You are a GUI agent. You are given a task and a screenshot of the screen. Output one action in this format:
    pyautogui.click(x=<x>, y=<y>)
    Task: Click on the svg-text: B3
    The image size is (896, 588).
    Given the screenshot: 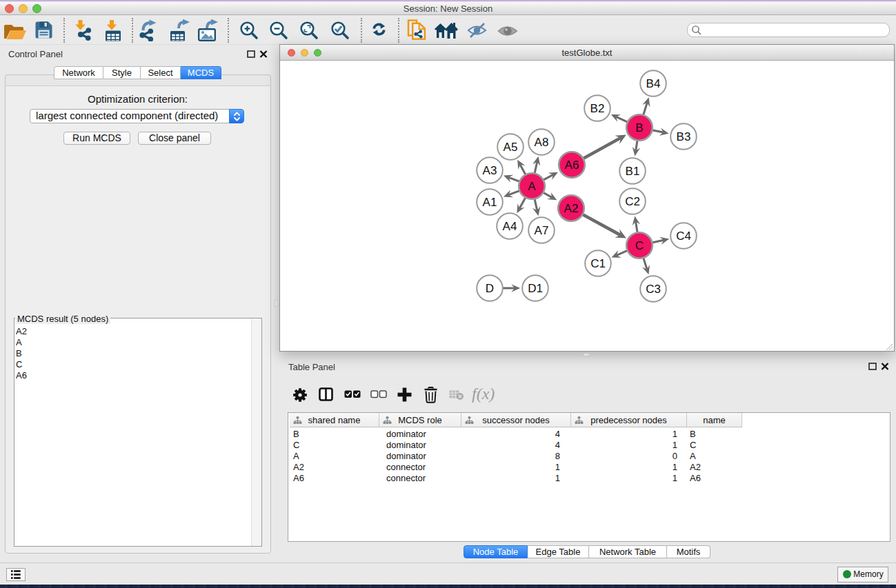 What is the action you would take?
    pyautogui.click(x=684, y=136)
    